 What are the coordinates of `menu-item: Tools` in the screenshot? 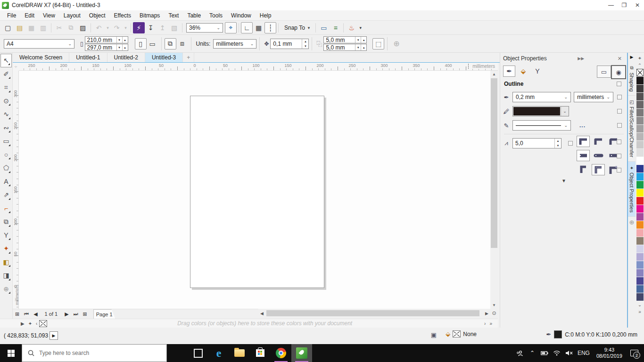 It's located at (216, 15).